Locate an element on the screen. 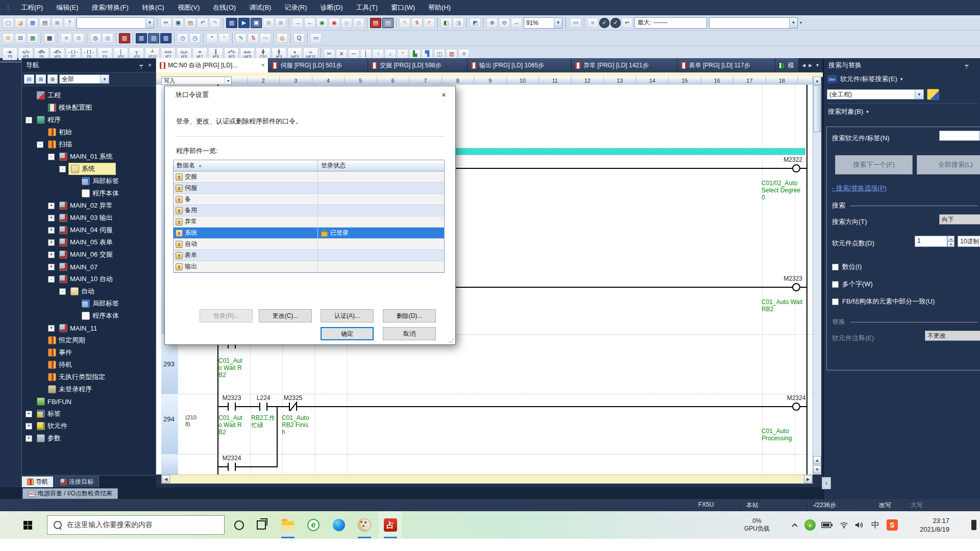  copy-ghost-icon: ▣ is located at coordinates (281, 23).